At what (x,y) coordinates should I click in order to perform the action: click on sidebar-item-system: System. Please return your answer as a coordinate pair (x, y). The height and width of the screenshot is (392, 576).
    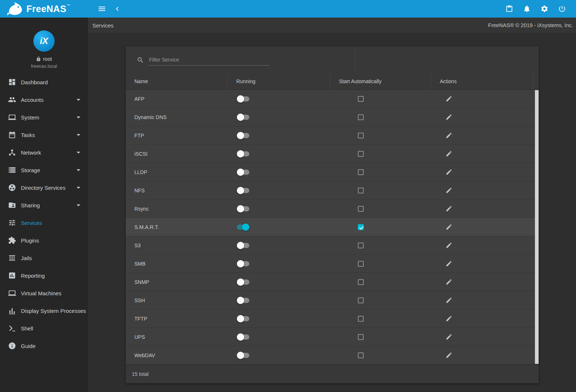
    Looking at the image, I should click on (44, 117).